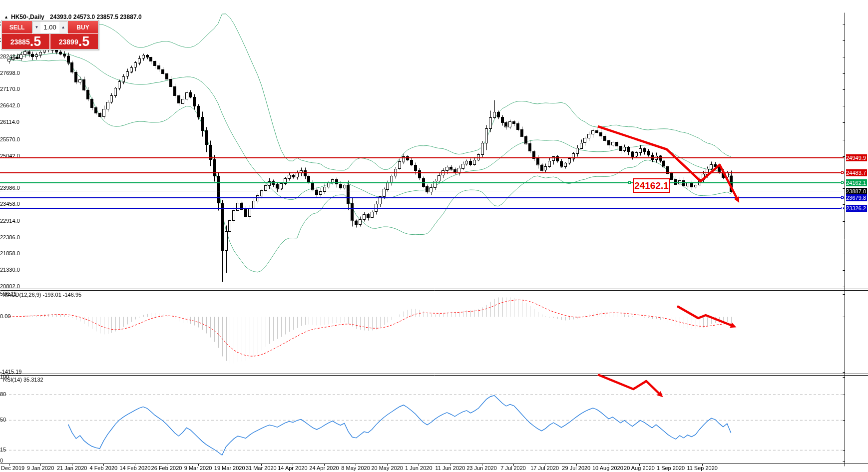 The width and height of the screenshot is (868, 472). What do you see at coordinates (433, 253) in the screenshot?
I see `price-tick-label: 21858.0` at bounding box center [433, 253].